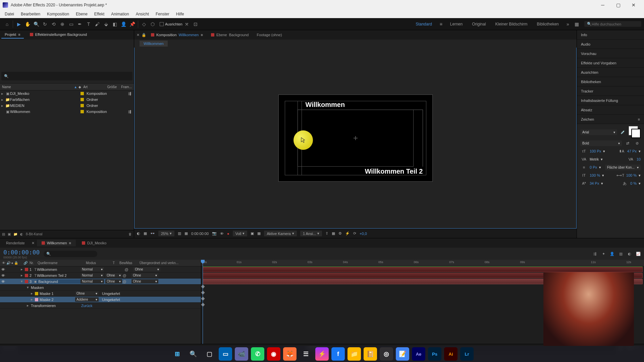 The image size is (644, 362). What do you see at coordinates (423, 263) in the screenshot?
I see `time-ruler: 00s 01s 02s 03s 04s 05s 06s 07s 08s 09s …` at bounding box center [423, 263].